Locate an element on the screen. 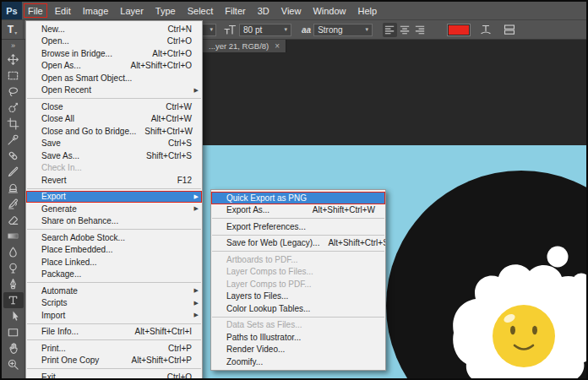  toggle-panels-button is located at coordinates (509, 30).